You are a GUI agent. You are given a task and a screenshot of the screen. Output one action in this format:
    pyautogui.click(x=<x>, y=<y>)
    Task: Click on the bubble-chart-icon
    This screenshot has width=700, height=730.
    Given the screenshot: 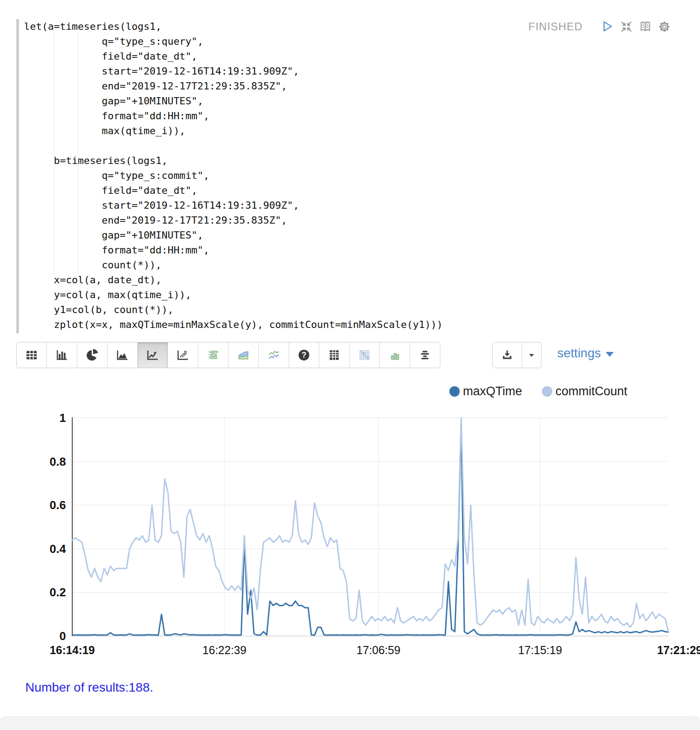 What is the action you would take?
    pyautogui.click(x=213, y=355)
    